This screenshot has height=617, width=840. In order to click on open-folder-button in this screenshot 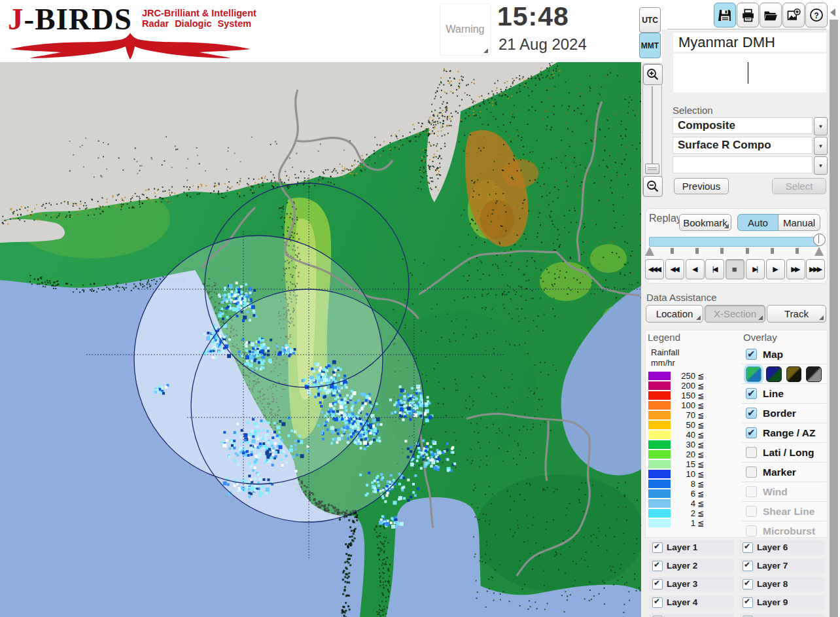, I will do `click(771, 15)`.